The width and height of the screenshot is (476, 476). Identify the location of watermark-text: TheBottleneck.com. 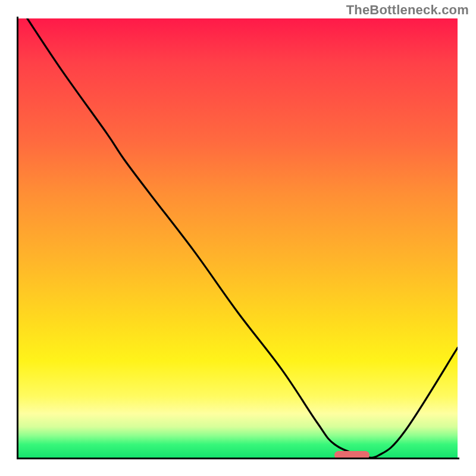
(408, 10).